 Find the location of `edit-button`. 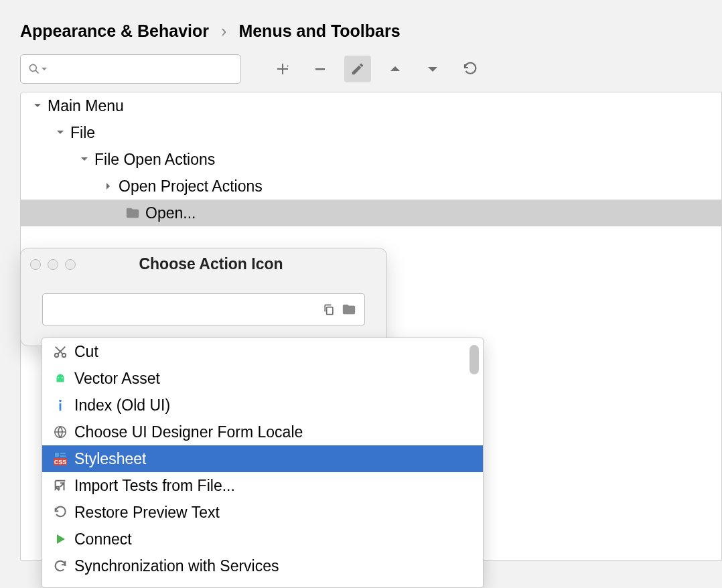

edit-button is located at coordinates (358, 69).